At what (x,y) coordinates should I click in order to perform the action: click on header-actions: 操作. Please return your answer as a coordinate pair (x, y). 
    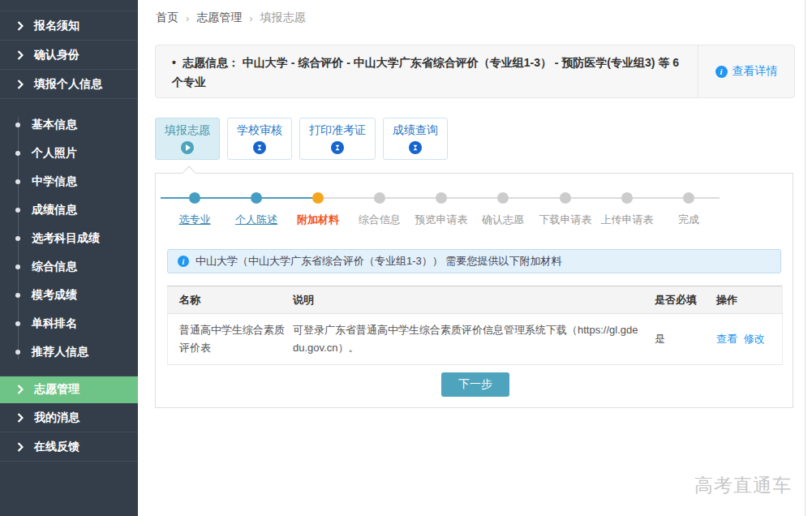
    Looking at the image, I should click on (750, 300).